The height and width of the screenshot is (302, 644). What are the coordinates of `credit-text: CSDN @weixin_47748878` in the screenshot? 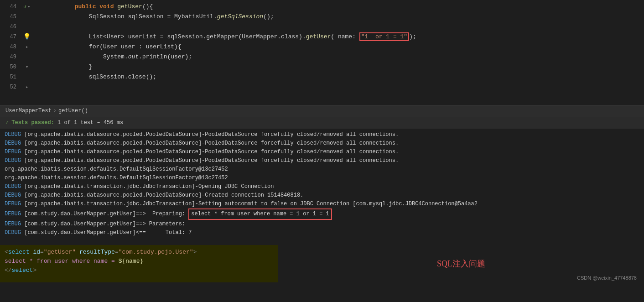 It's located at (607, 278).